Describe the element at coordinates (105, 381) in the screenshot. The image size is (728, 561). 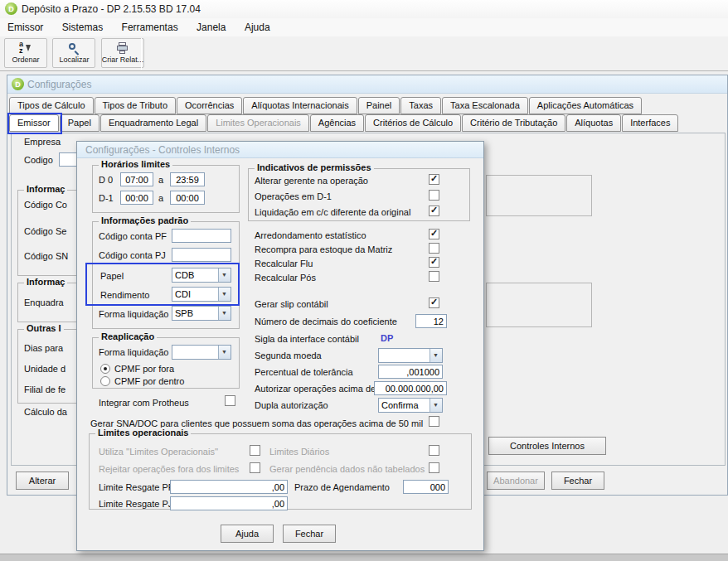
I see `cpmf-por-dentro-radio` at that location.